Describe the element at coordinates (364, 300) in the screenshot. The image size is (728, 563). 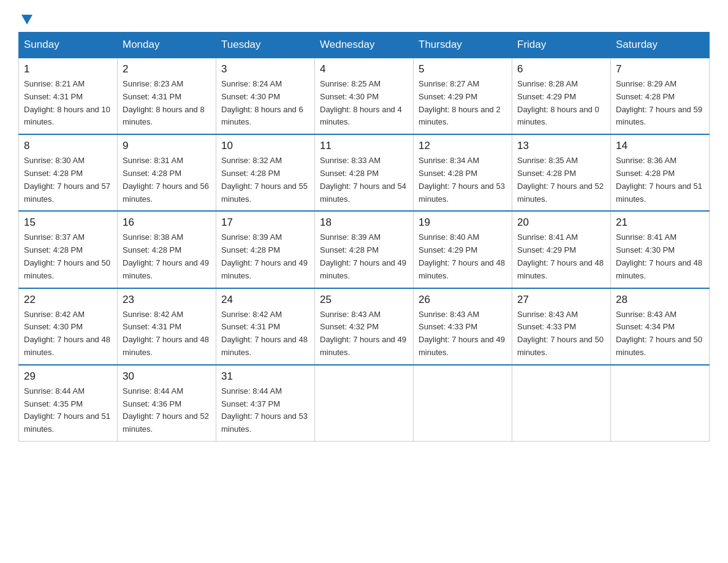
I see `day-number: 25` at that location.